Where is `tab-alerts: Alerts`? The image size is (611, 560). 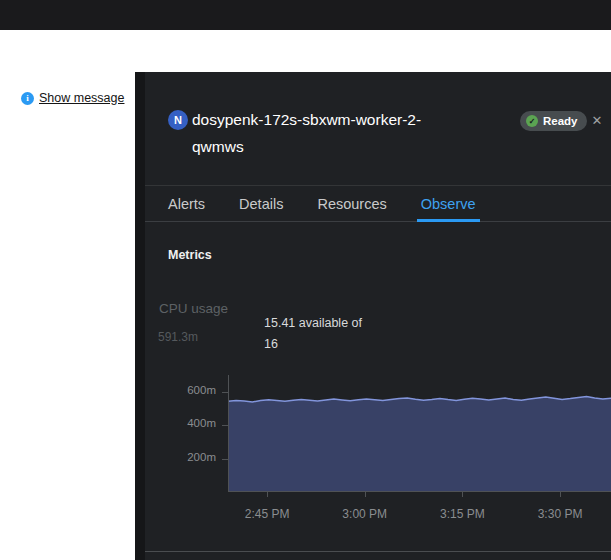
tab-alerts: Alerts is located at coordinates (186, 204).